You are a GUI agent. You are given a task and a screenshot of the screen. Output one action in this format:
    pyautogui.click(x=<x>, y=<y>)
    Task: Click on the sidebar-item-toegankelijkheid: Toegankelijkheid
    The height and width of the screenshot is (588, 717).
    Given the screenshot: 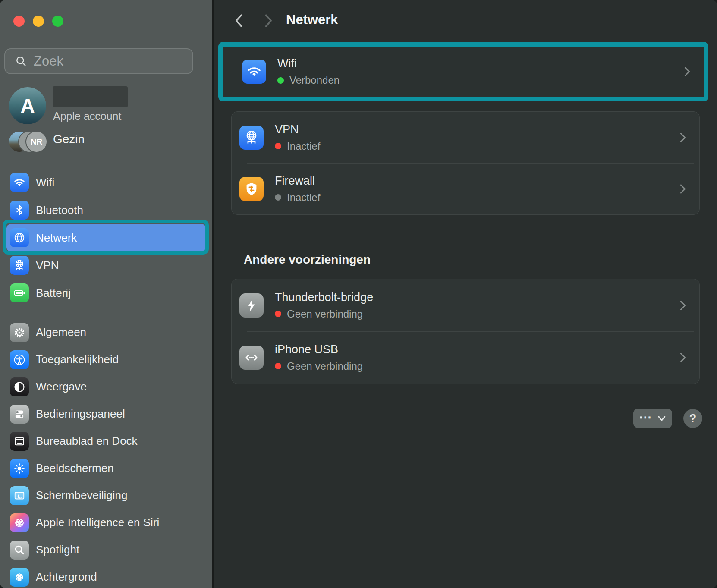 What is the action you would take?
    pyautogui.click(x=106, y=360)
    